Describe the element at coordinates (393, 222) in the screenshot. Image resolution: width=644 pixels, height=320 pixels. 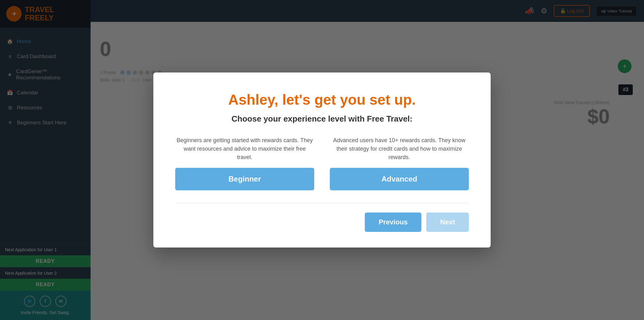
I see `previous-button: Previous` at that location.